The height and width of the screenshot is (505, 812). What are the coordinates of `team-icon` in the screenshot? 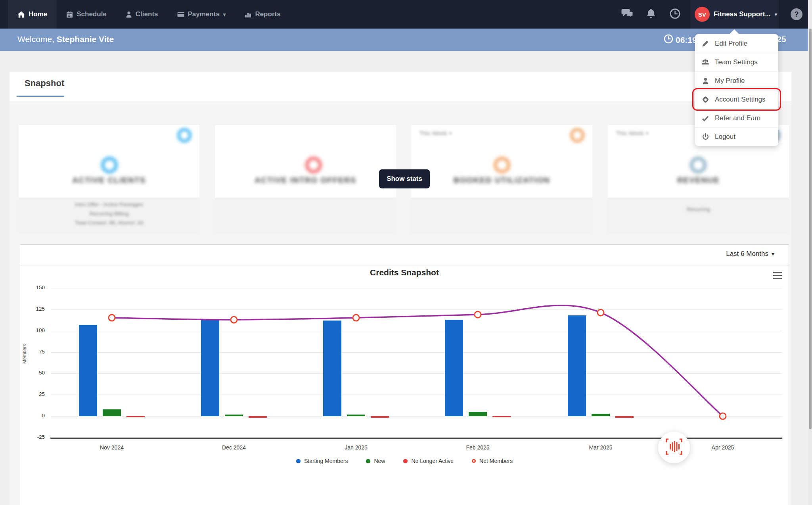 It's located at (705, 62).